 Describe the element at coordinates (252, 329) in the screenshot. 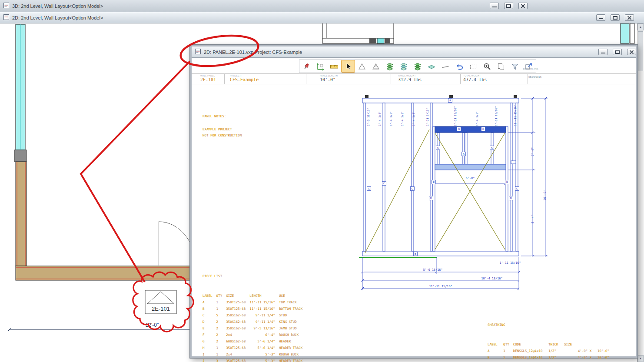

I see `piece-list-row: E 2 350S162-68 9'-5 13/16" JAMB STUD` at that location.